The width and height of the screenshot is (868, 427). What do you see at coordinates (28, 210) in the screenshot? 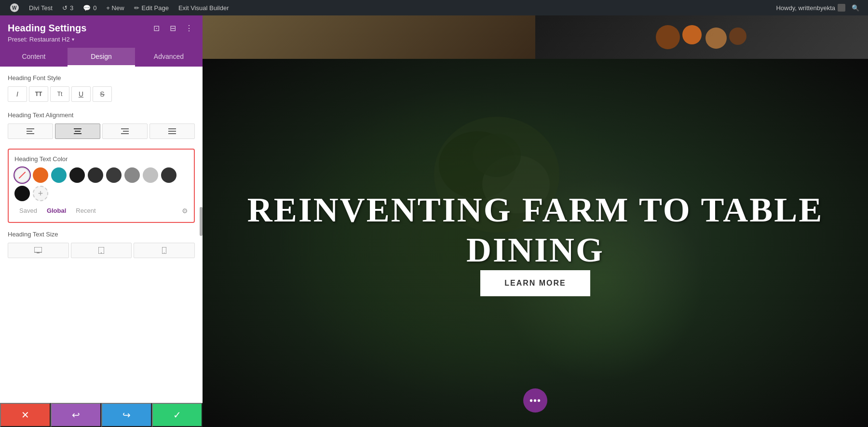
I see `color-tab-saved: Saved` at bounding box center [28, 210].